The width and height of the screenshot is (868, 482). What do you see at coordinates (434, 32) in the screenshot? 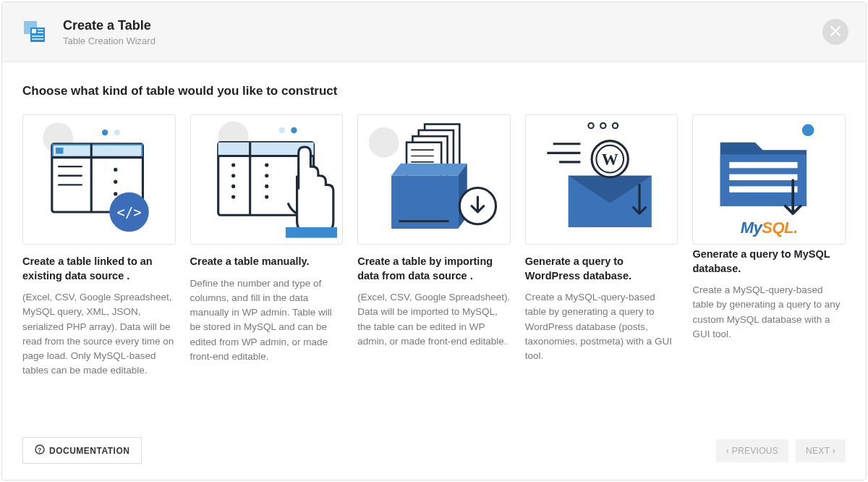
I see `wizard-header: Create a Table Table Creation Wizard` at bounding box center [434, 32].